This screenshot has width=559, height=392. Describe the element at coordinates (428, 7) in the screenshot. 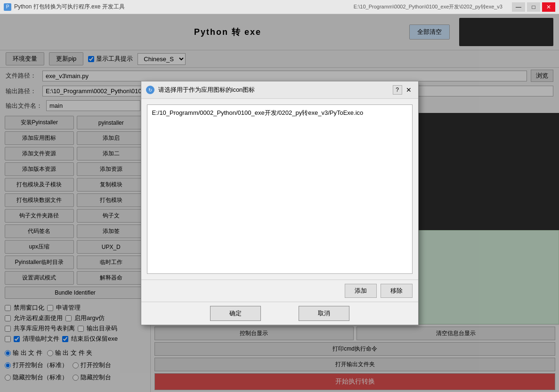

I see `window-path: E:\10_Programm\0002_Python\0100_exe开发\02…` at that location.